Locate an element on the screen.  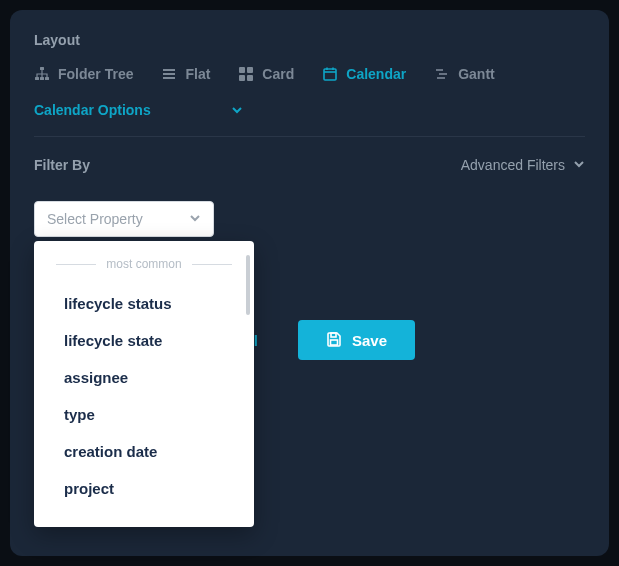
advanced-filters-toggle: Advanced Filters is located at coordinates (523, 165).